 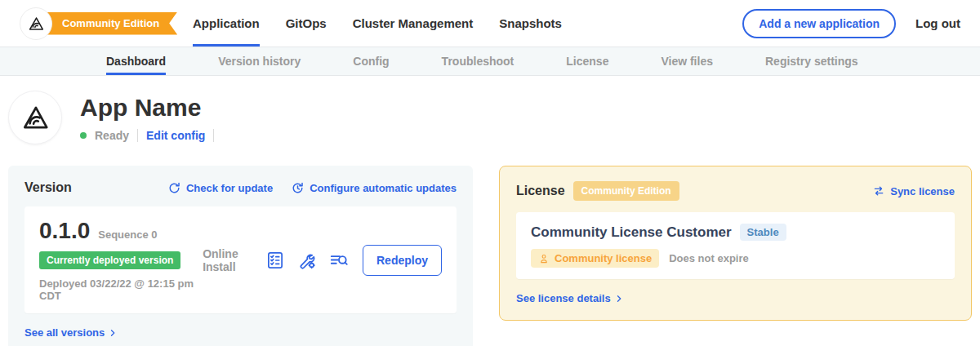 What do you see at coordinates (36, 24) in the screenshot?
I see `replicated-logo-icon` at bounding box center [36, 24].